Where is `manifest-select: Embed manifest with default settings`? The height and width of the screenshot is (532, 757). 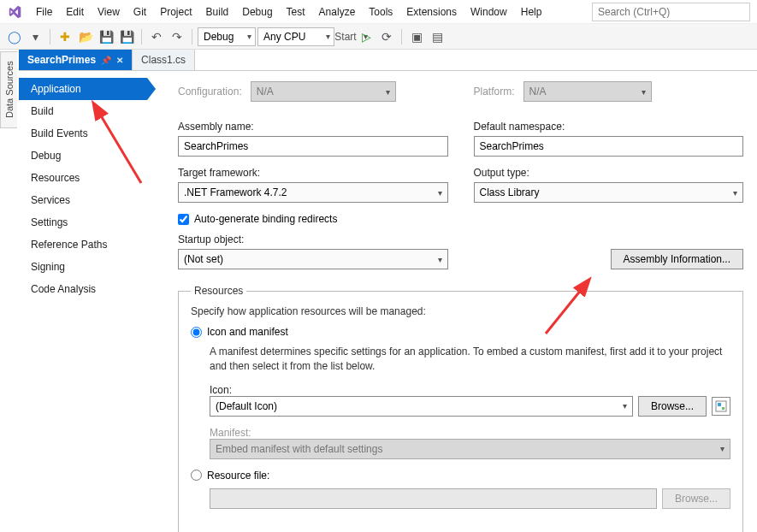 manifest-select: Embed manifest with default settings is located at coordinates (470, 449).